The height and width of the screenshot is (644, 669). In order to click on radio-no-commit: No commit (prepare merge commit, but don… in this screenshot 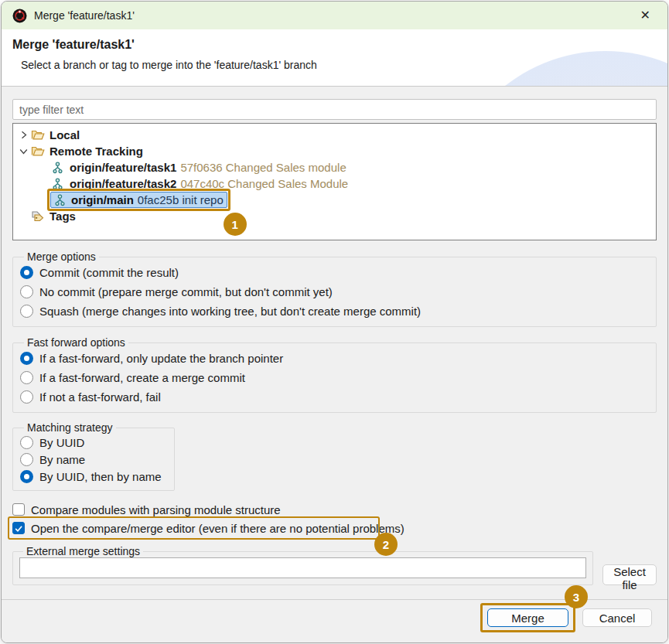, I will do `click(334, 292)`.